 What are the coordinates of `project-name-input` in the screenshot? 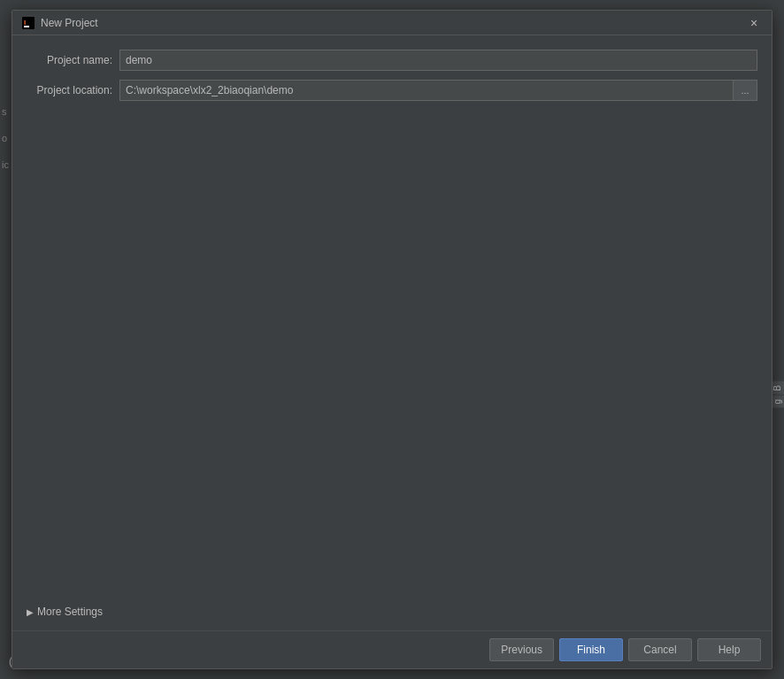 It's located at (439, 60).